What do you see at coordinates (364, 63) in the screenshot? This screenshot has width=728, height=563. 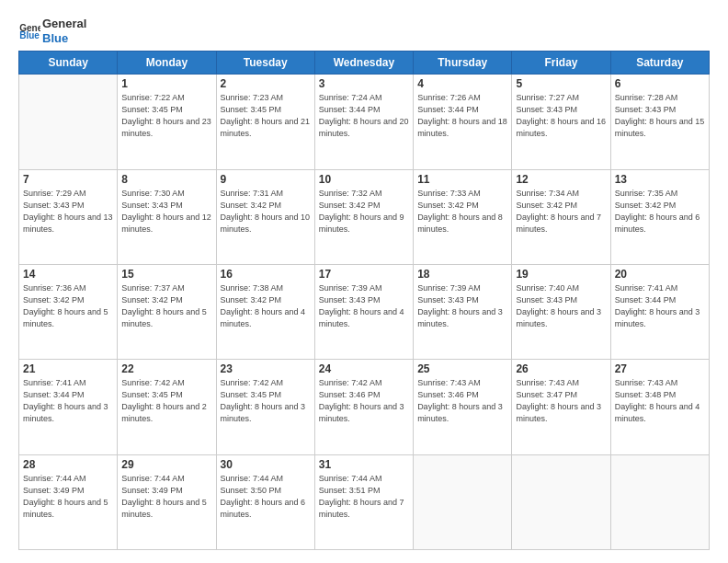 I see `calendar-header-wednesday: Wednesday` at bounding box center [364, 63].